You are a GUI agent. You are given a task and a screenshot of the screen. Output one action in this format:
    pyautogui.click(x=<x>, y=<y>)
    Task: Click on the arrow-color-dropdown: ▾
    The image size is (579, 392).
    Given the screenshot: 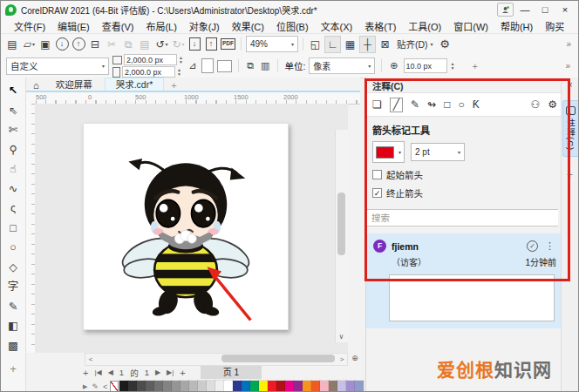 What is the action you would take?
    pyautogui.click(x=389, y=152)
    